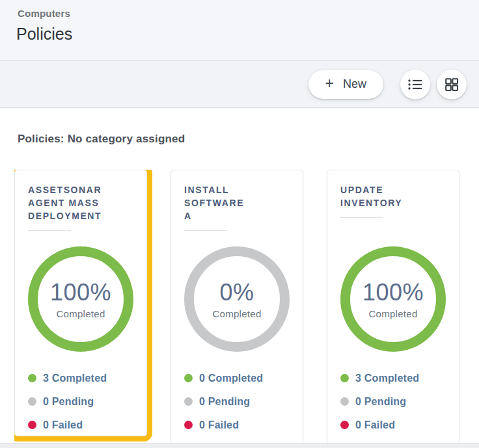 This screenshot has height=448, width=479. Describe the element at coordinates (81, 203) in the screenshot. I see `title-line: AGENT MASS` at that location.